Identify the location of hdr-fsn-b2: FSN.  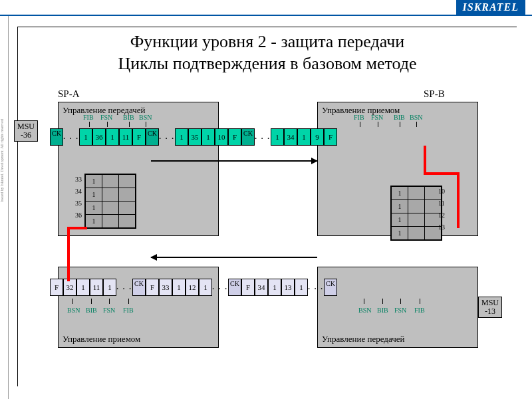
(400, 310).